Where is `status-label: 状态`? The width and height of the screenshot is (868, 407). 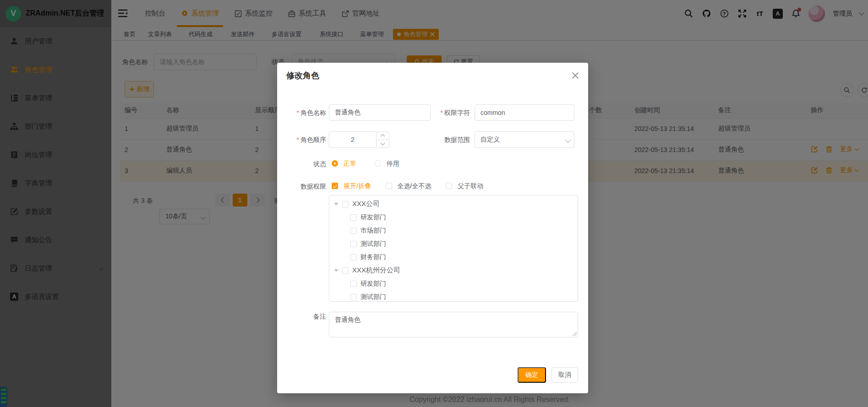
status-label: 状态 is located at coordinates (301, 164).